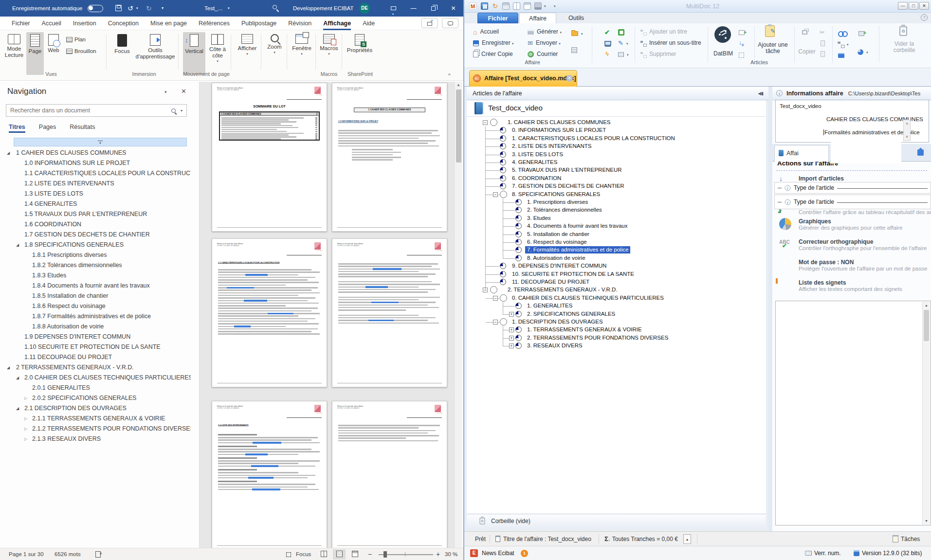  I want to click on side-to-side-button: Côte à côte▾, so click(218, 54).